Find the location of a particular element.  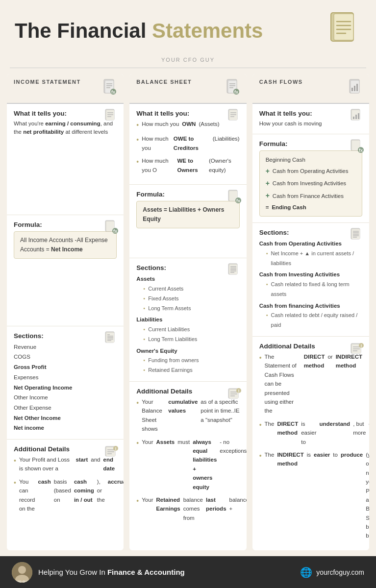

cash-additional-list: The Statement of Cash Flows can be prese… is located at coordinates (311, 446).